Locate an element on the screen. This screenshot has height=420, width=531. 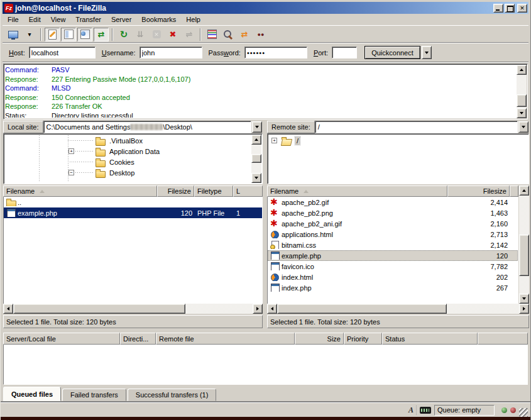
menu-help: Help is located at coordinates (194, 19).